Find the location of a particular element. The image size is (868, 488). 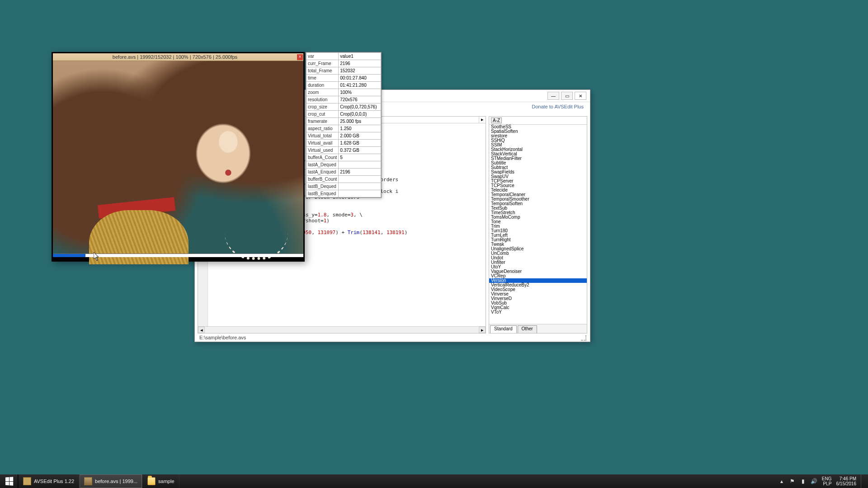

info-key: lastB_Enqued is located at coordinates (323, 194).